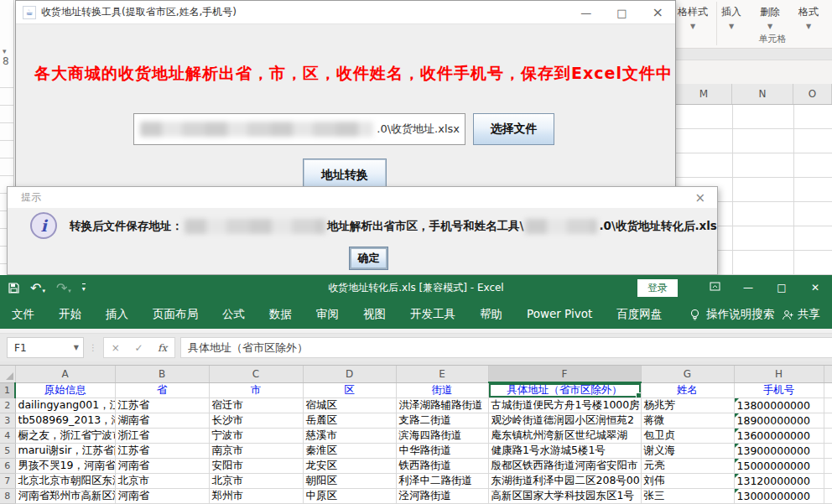 This screenshot has width=832, height=504. What do you see at coordinates (349, 451) in the screenshot?
I see `cell-D5: 秦淮区` at bounding box center [349, 451].